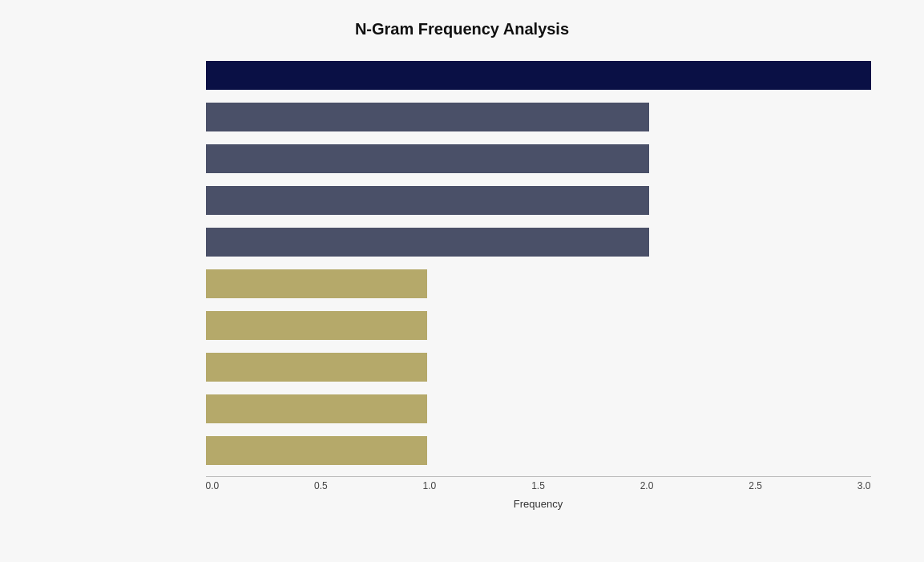  I want to click on x-tick: 3.0, so click(864, 486).